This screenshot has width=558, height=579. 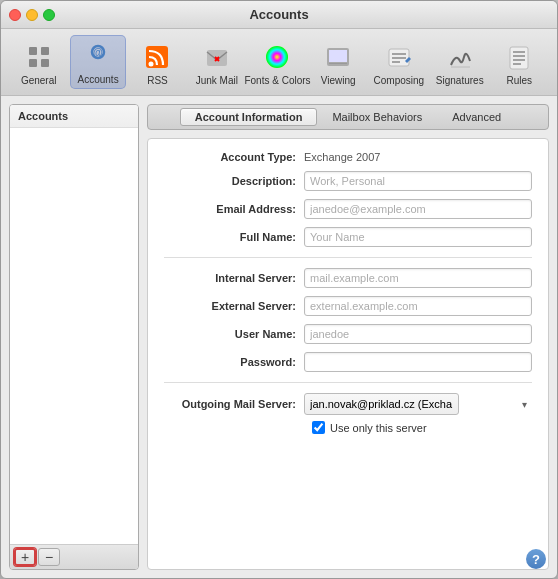 I want to click on internal-server-label: Internal Server:, so click(x=234, y=278).